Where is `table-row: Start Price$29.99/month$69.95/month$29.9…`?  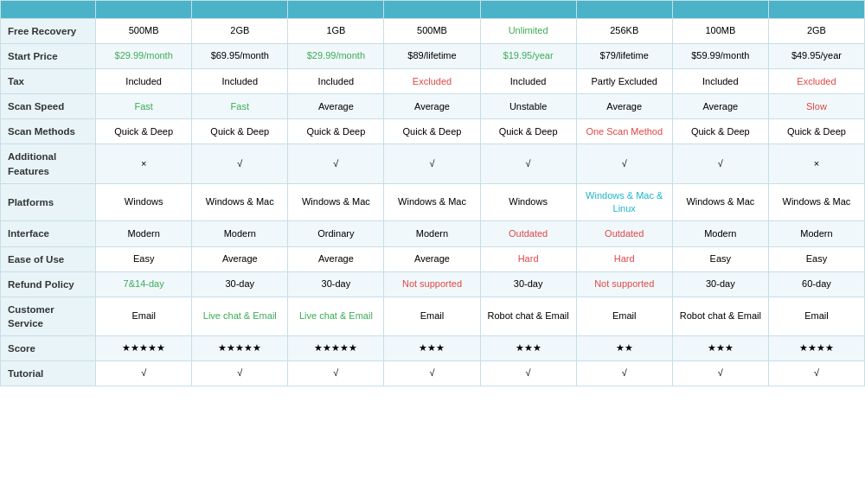
table-row: Start Price$29.99/month$69.95/month$29.9… is located at coordinates (432, 57).